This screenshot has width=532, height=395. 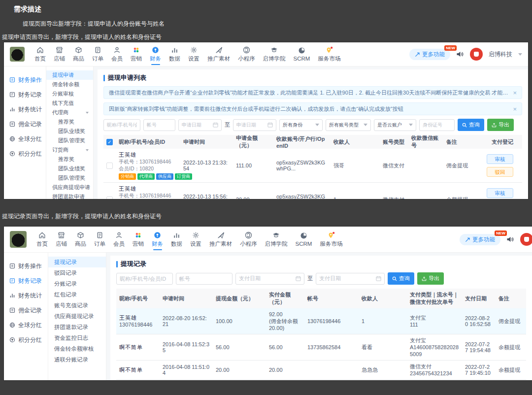 I want to click on submenu-reject-records: 驳回记录, so click(x=77, y=273).